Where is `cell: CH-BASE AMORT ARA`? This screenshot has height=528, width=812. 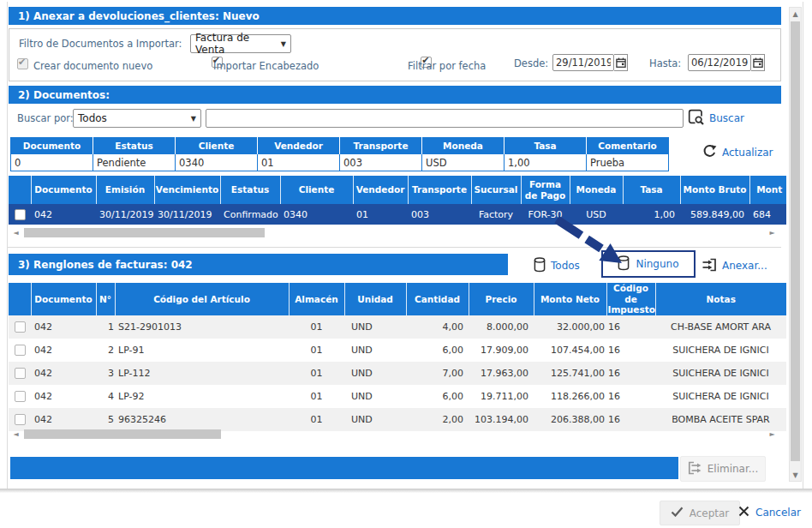
cell: CH-BASE AMORT ARA is located at coordinates (721, 327).